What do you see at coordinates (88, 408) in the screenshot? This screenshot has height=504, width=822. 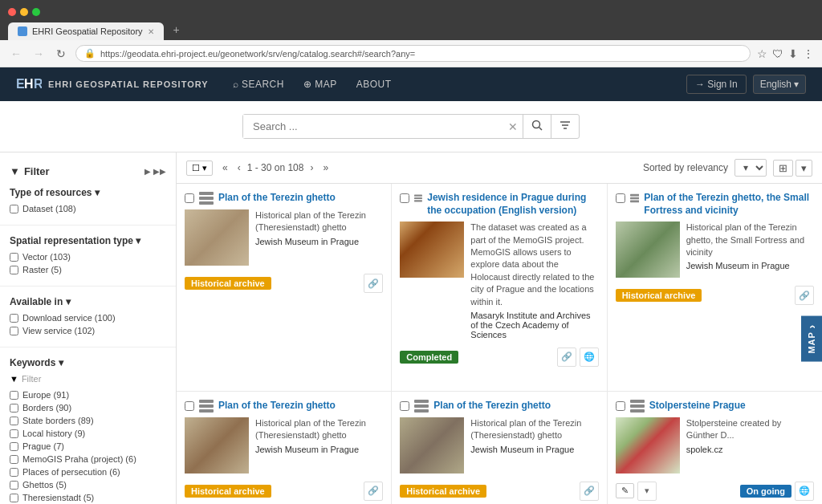 I see `list-item: Borders (90)` at bounding box center [88, 408].